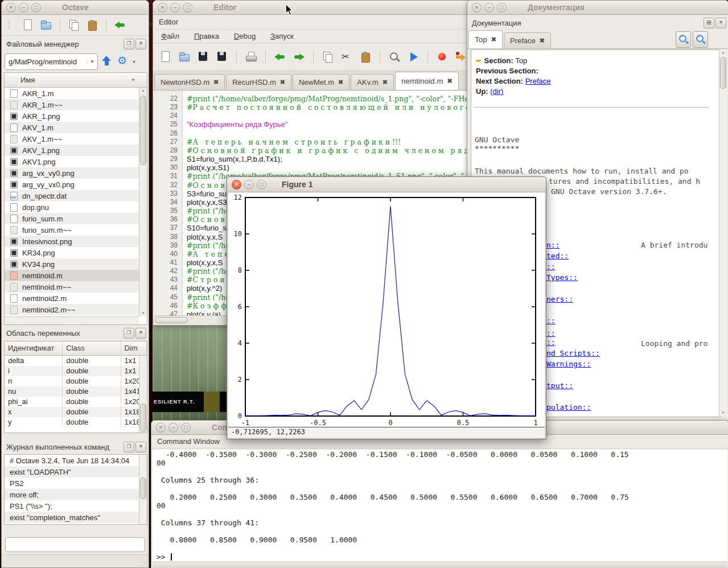 Image resolution: width=728 pixels, height=568 pixels. I want to click on file-row: AKV_1.m, so click(72, 127).